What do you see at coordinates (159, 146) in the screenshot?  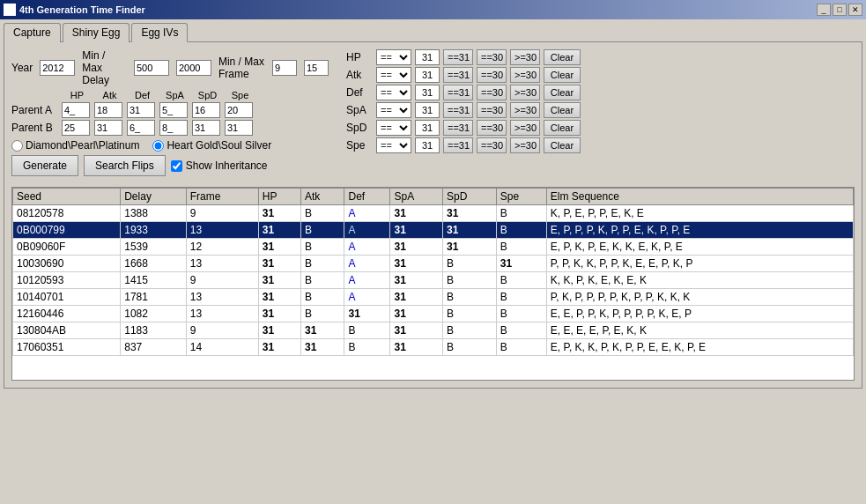 I see `radio-hgss` at bounding box center [159, 146].